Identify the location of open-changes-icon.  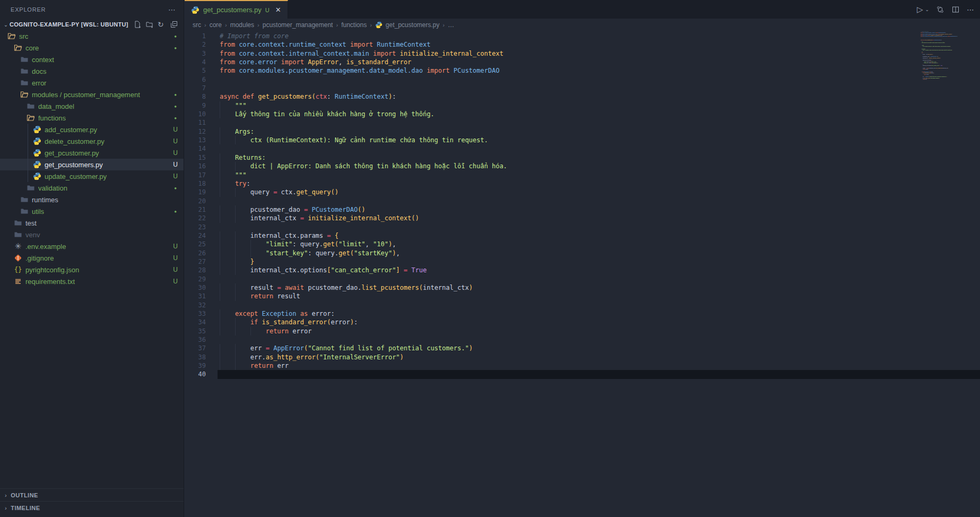
(940, 10).